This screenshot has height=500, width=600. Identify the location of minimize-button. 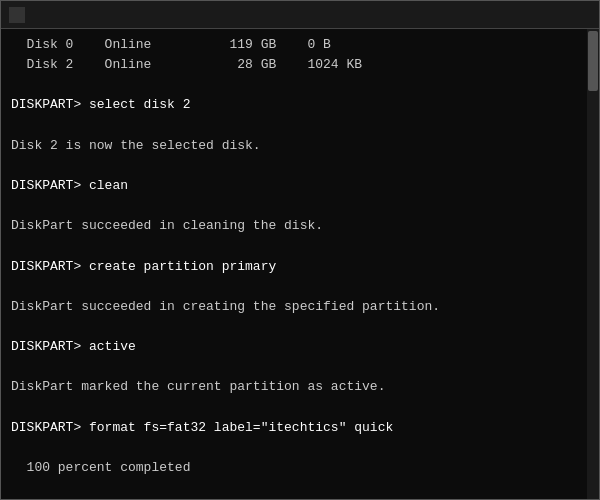
(522, 15).